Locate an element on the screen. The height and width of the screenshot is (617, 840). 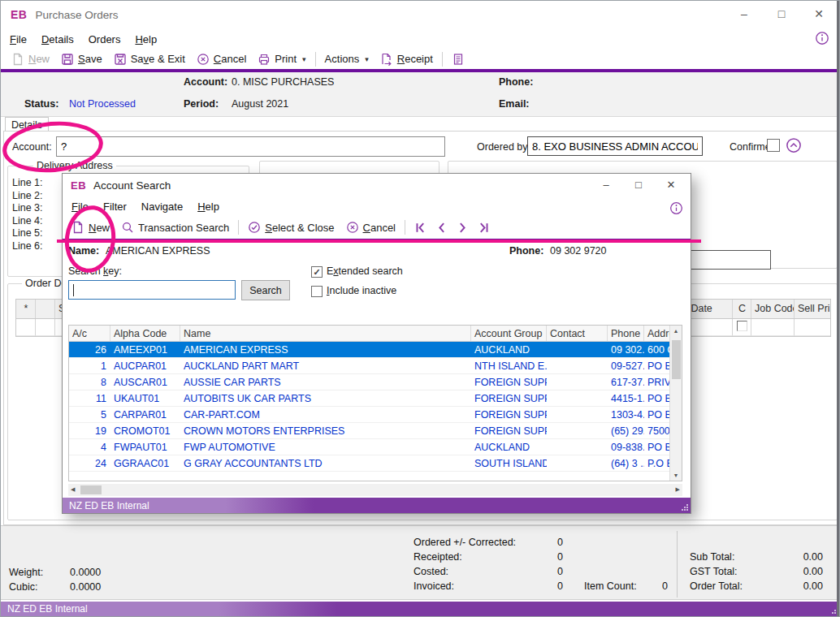
cubic-value: 0.0000 is located at coordinates (85, 587).